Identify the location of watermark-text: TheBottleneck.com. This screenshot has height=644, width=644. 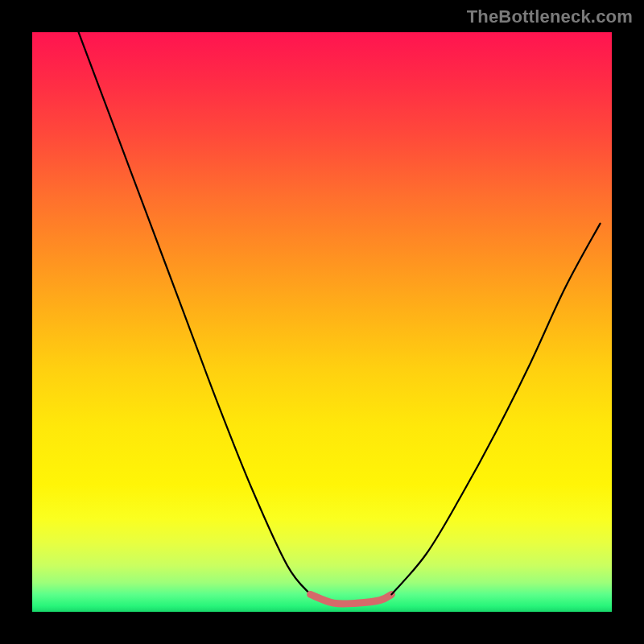
(550, 17).